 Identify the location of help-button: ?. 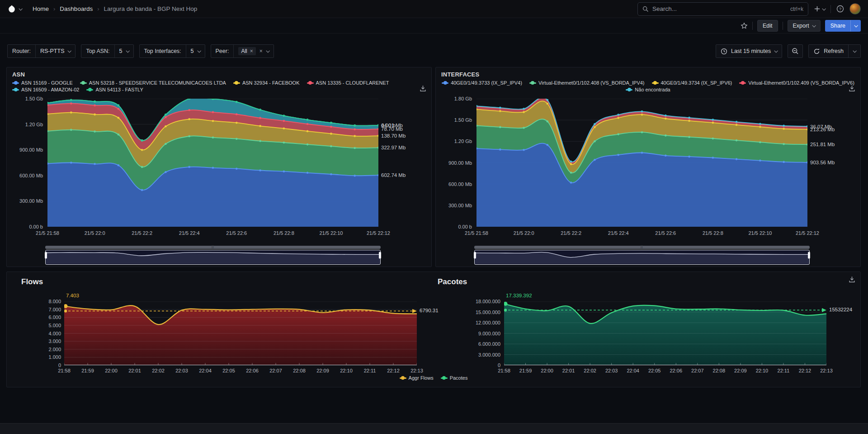
(840, 9).